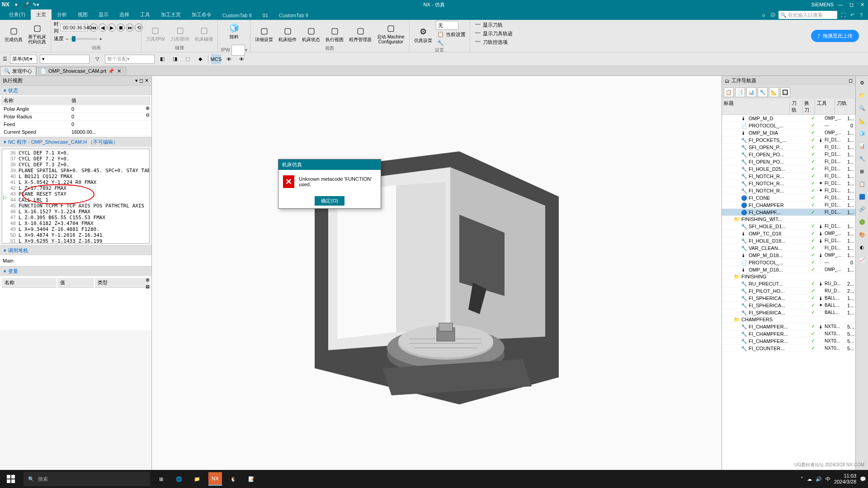  Describe the element at coordinates (251, 479) in the screenshot. I see `app-icon: 📝` at that location.